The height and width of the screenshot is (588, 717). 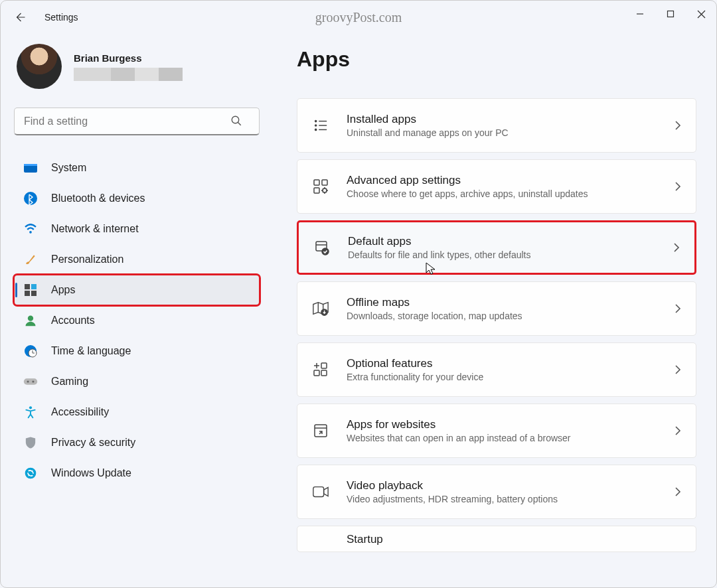 What do you see at coordinates (73, 321) in the screenshot?
I see `sidebar-item-label: Accounts` at bounding box center [73, 321].